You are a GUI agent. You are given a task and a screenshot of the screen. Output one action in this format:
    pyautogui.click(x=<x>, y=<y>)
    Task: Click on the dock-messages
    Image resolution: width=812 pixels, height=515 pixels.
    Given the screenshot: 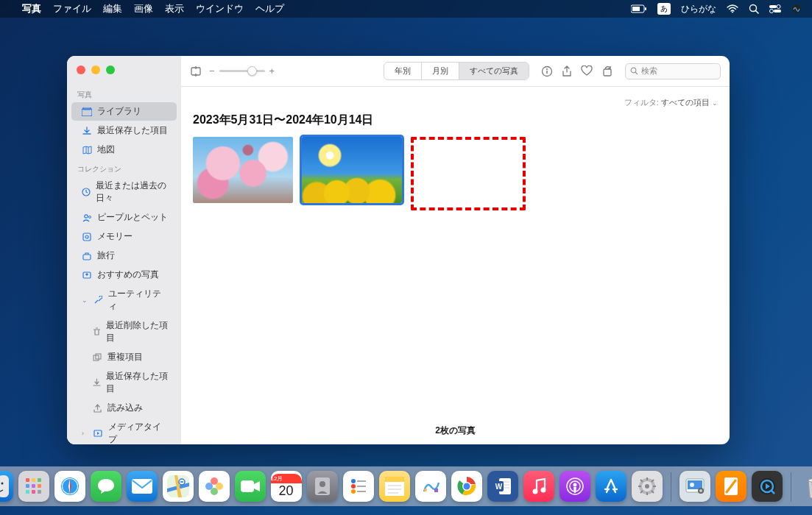 What is the action you would take?
    pyautogui.click(x=106, y=486)
    